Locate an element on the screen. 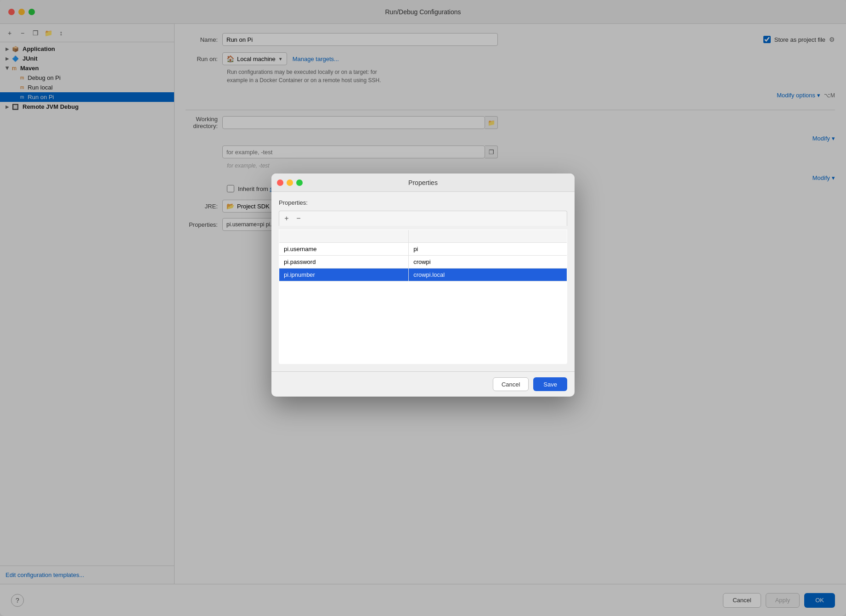 The height and width of the screenshot is (616, 846). modal-section-title: Properties: is located at coordinates (423, 203).